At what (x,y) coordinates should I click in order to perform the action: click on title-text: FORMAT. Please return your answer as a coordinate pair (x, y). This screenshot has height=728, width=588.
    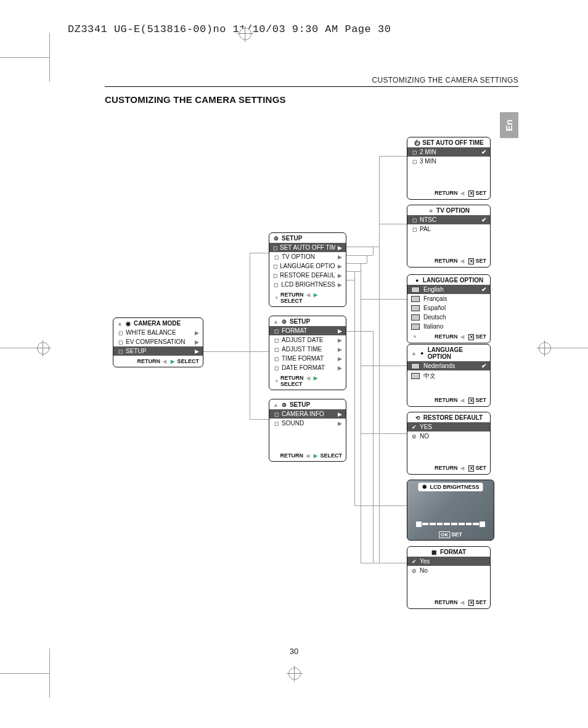
    Looking at the image, I should click on (453, 552).